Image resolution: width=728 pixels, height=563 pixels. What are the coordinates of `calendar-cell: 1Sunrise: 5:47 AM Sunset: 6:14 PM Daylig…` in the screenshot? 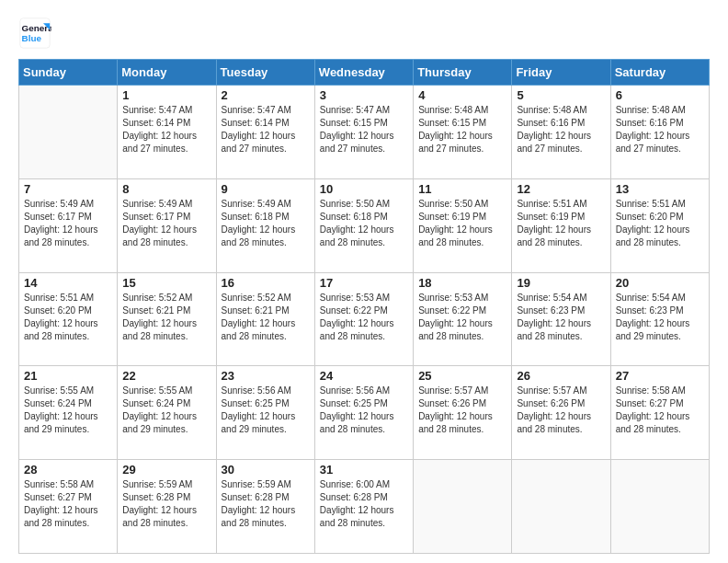 It's located at (167, 132).